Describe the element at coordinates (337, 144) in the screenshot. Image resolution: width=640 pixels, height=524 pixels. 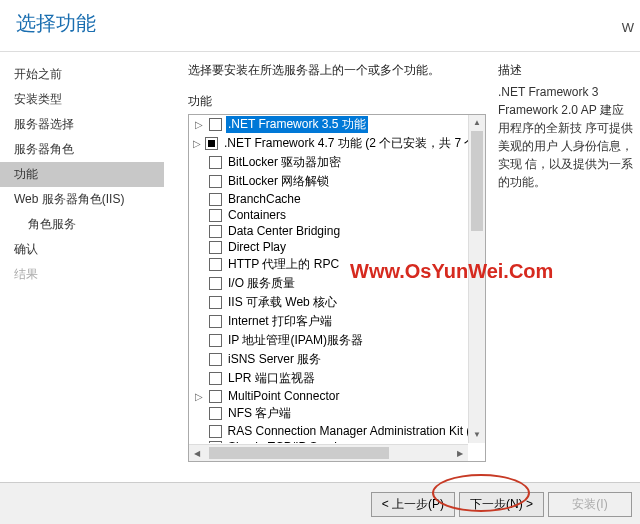
I see `feature-item-1: ▷.NET Framework 4.7 功能 (2 个已安装，共 7 个)` at that location.